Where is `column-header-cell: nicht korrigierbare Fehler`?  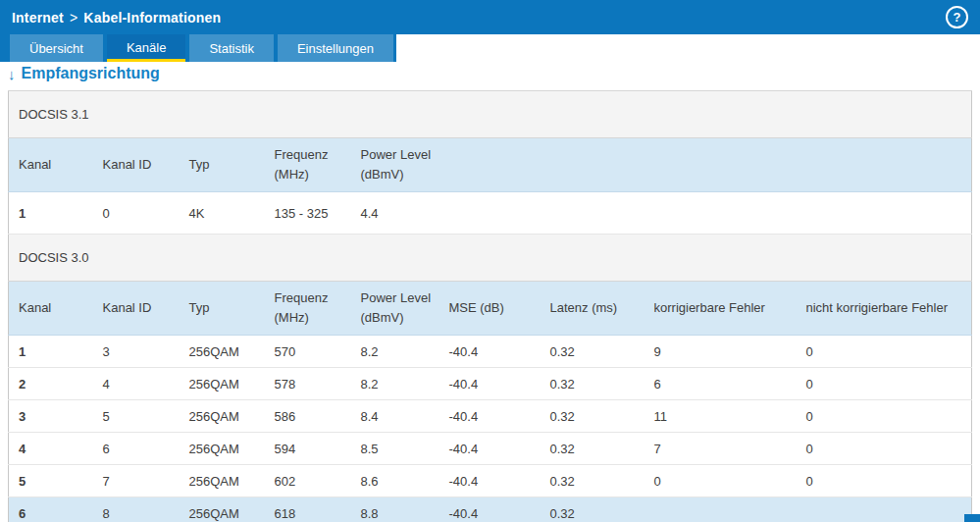 column-header-cell: nicht korrigierbare Fehler is located at coordinates (885, 308).